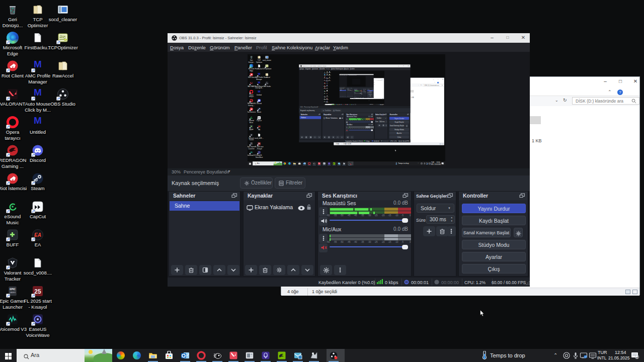 This screenshot has height=362, width=644. What do you see at coordinates (13, 289) in the screenshot?
I see `svg-text: EPIC` at bounding box center [13, 289].